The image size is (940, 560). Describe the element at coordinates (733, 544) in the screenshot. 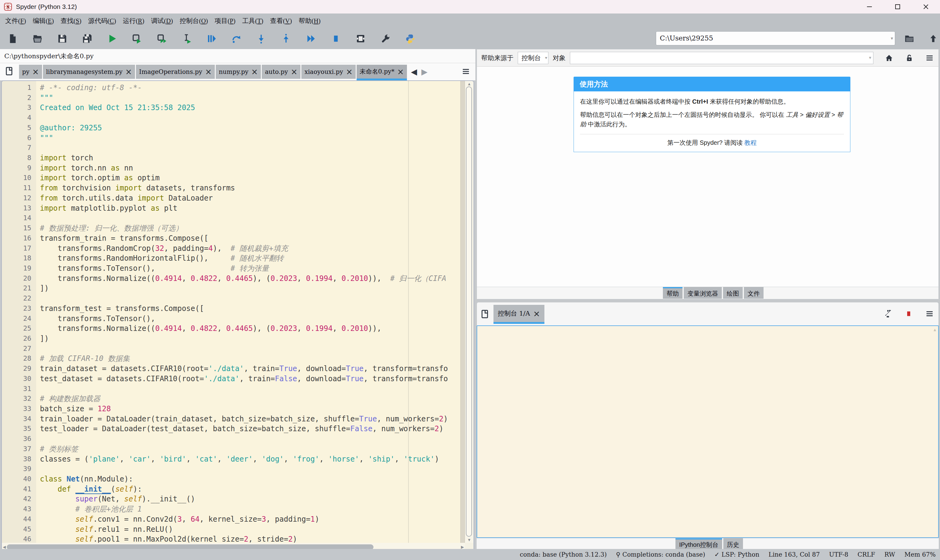

I see `console-pane-tab: 历史` at that location.